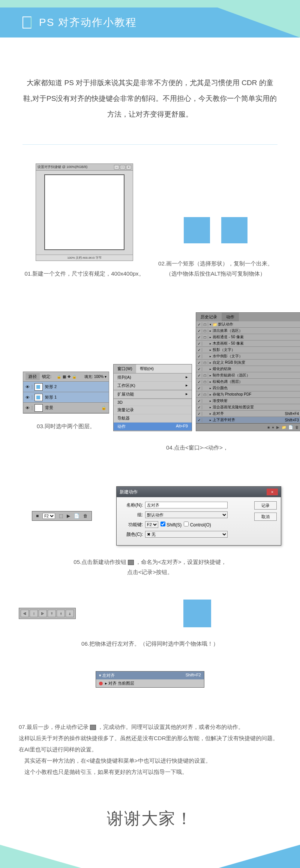 This screenshot has height=868, width=300. Describe the element at coordinates (150, 813) in the screenshot. I see `thanks-text: 谢谢大家！` at that location.